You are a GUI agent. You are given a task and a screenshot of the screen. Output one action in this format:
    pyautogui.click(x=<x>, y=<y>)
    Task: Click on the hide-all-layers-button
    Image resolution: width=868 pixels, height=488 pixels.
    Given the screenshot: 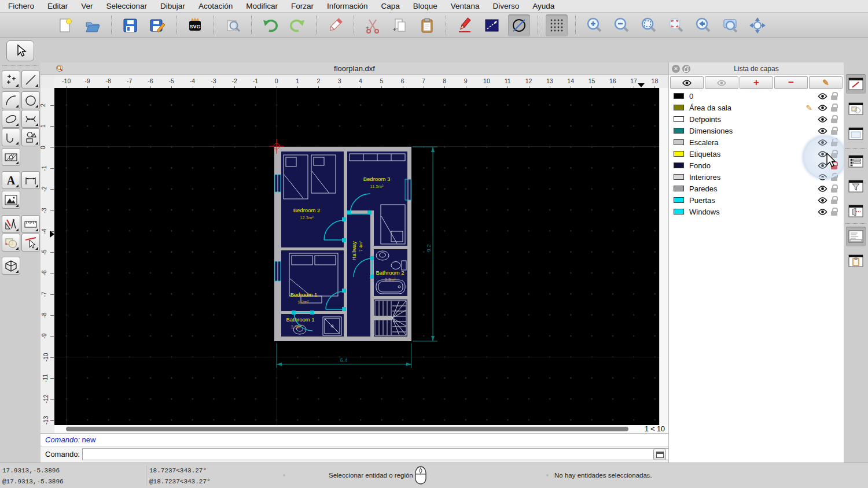 What is the action you would take?
    pyautogui.click(x=722, y=83)
    